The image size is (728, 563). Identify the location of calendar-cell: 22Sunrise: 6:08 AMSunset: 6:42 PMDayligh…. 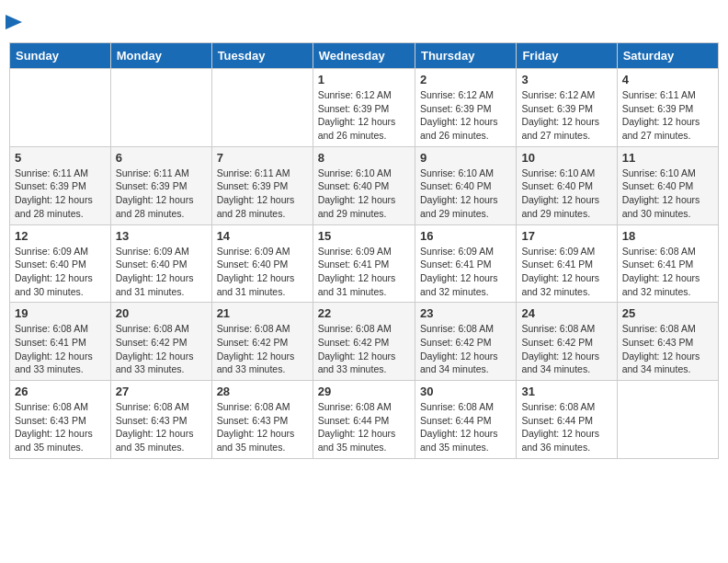
(364, 342).